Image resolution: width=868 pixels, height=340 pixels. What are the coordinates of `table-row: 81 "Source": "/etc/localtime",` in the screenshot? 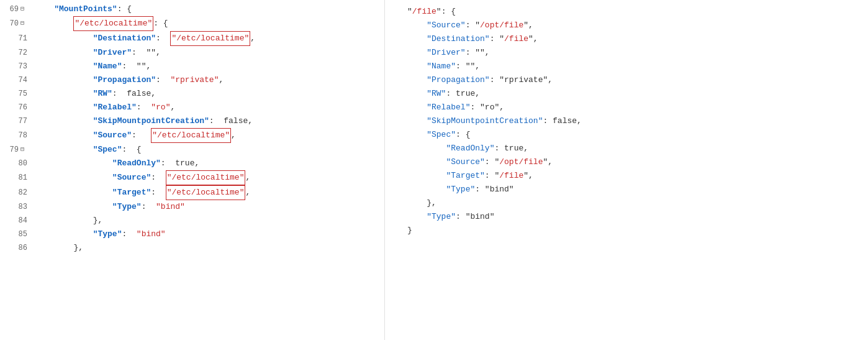 It's located at (192, 178).